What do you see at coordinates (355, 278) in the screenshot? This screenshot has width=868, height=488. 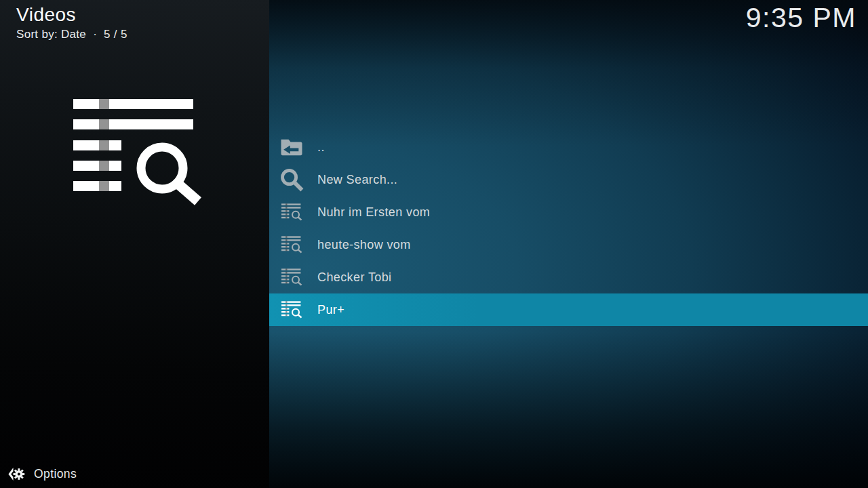 I see `item-label: Checker Tobi` at bounding box center [355, 278].